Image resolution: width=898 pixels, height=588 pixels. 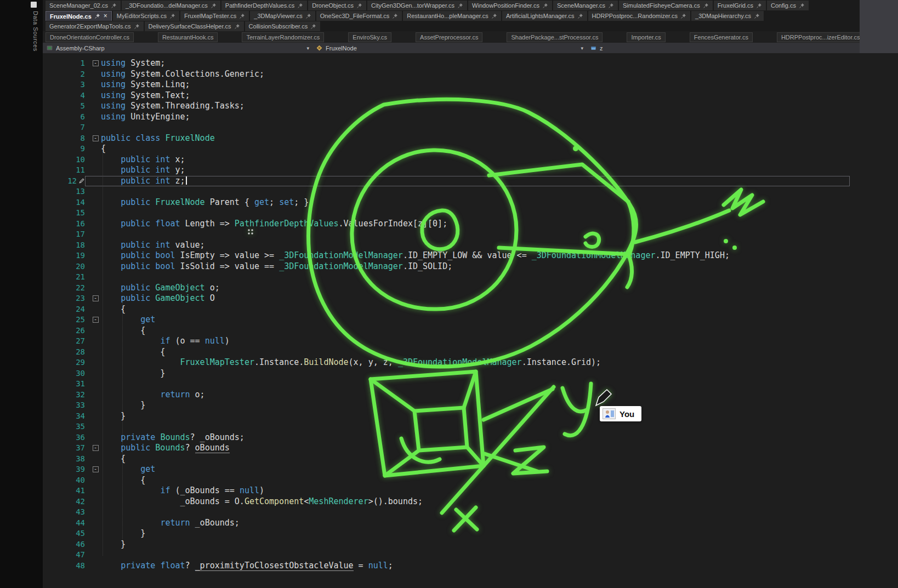 What do you see at coordinates (470, 341) in the screenshot?
I see `code-line-27: 27 if (o == null)` at bounding box center [470, 341].